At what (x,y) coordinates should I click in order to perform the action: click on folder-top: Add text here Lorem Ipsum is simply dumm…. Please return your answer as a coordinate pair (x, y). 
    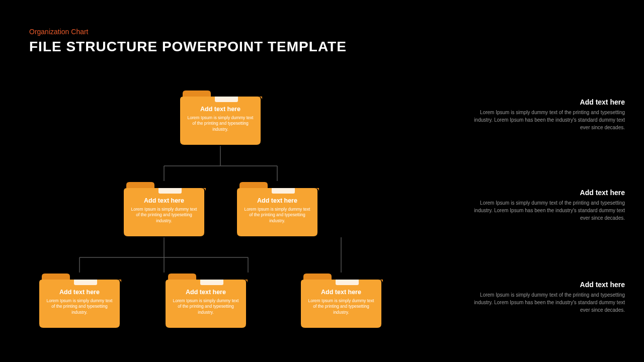
    Looking at the image, I should click on (220, 118).